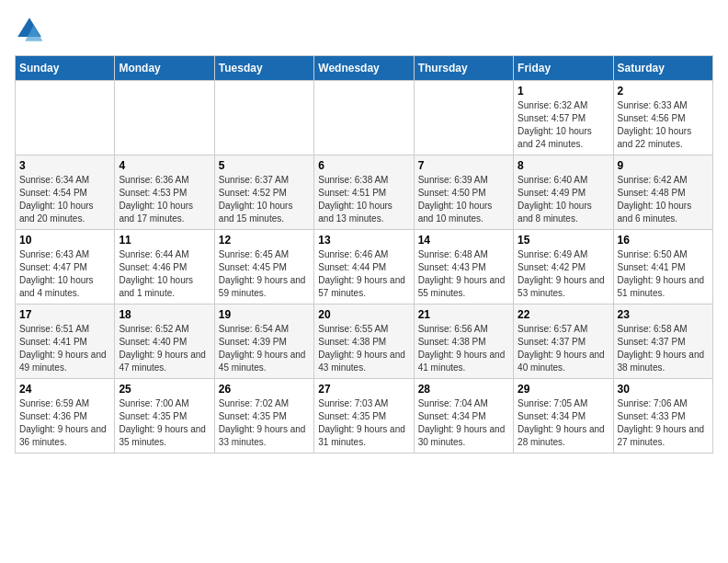 This screenshot has width=728, height=563. What do you see at coordinates (264, 342) in the screenshot?
I see `calendar-cell: 19Sunrise: 6:54 AM Sunset: 4:39 PM Dayli…` at bounding box center [264, 342].